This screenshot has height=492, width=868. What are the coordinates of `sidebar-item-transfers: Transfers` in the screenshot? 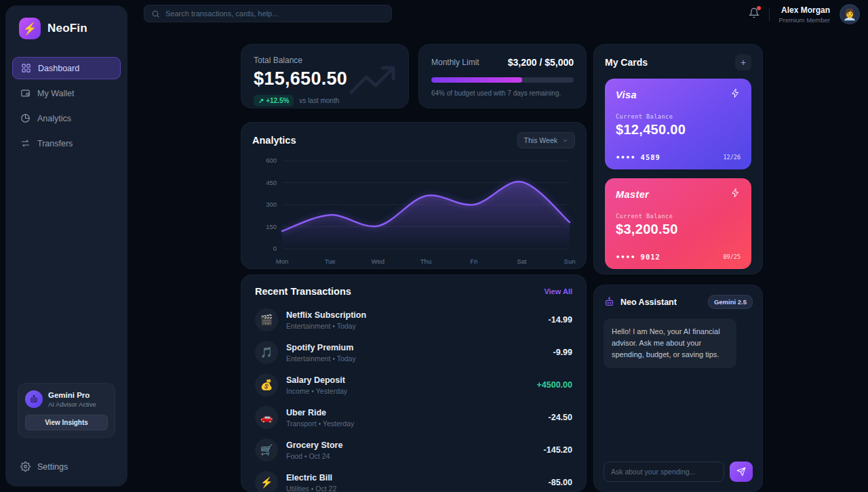 It's located at (66, 144).